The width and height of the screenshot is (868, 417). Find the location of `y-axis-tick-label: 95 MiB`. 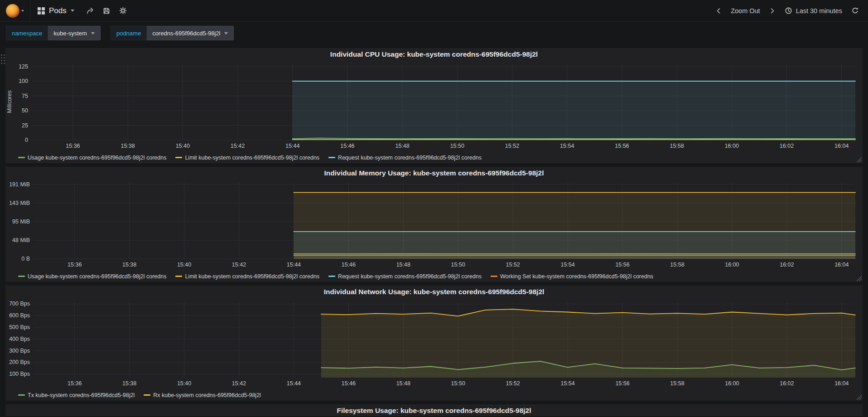

y-axis-tick-label: 95 MiB is located at coordinates (21, 222).